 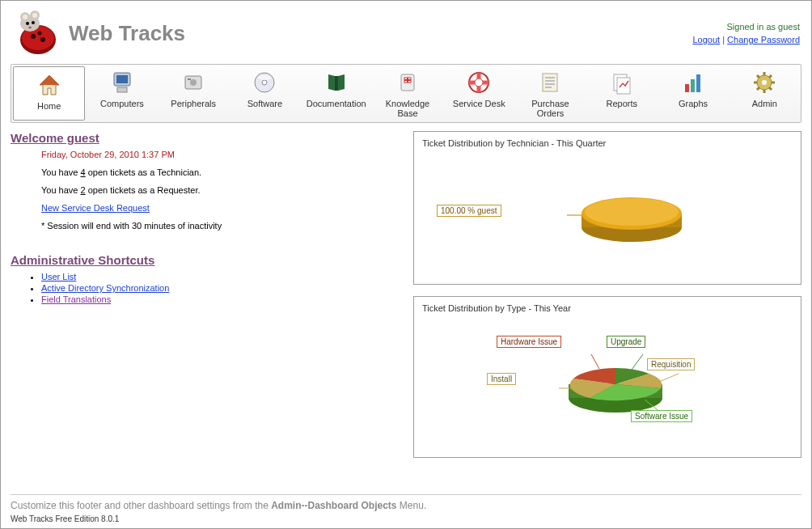 I want to click on chart2-title: Ticket Distribution by Type - This Year, so click(x=607, y=308).